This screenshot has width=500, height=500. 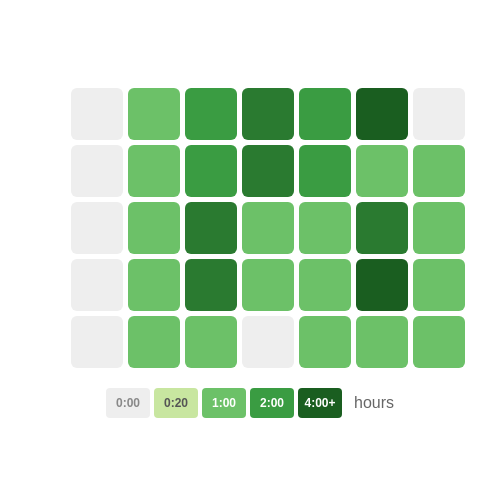 I want to click on legend-item-0: 0:00, so click(x=128, y=403).